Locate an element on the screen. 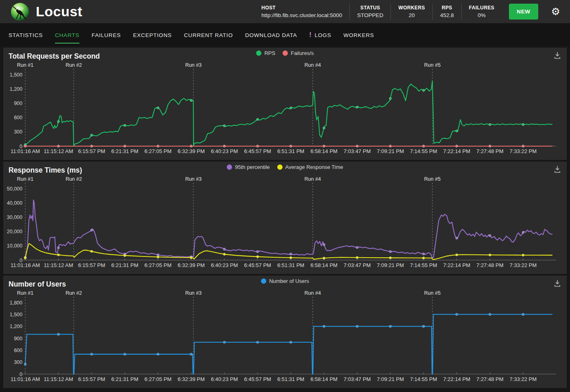  svg-text: 50,000 is located at coordinates (15, 189).